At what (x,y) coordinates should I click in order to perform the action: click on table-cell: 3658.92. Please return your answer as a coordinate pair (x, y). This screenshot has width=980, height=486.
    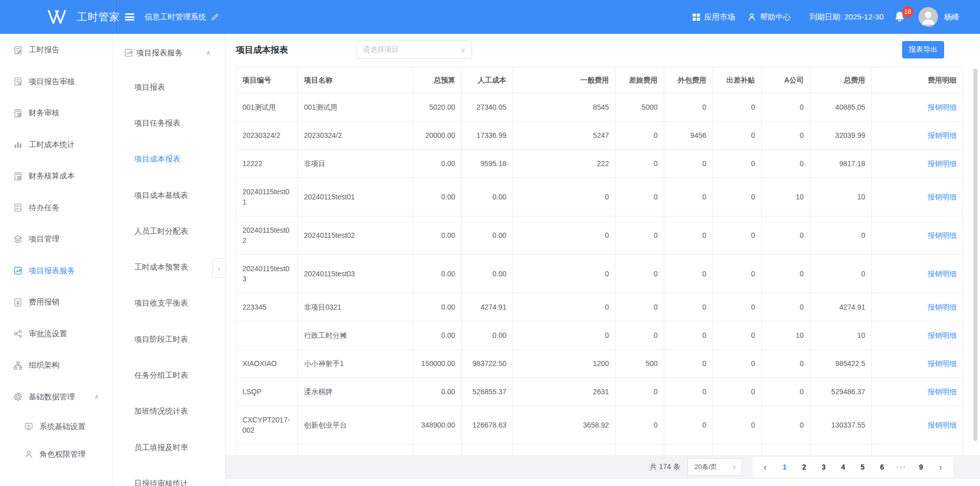
    Looking at the image, I should click on (564, 426).